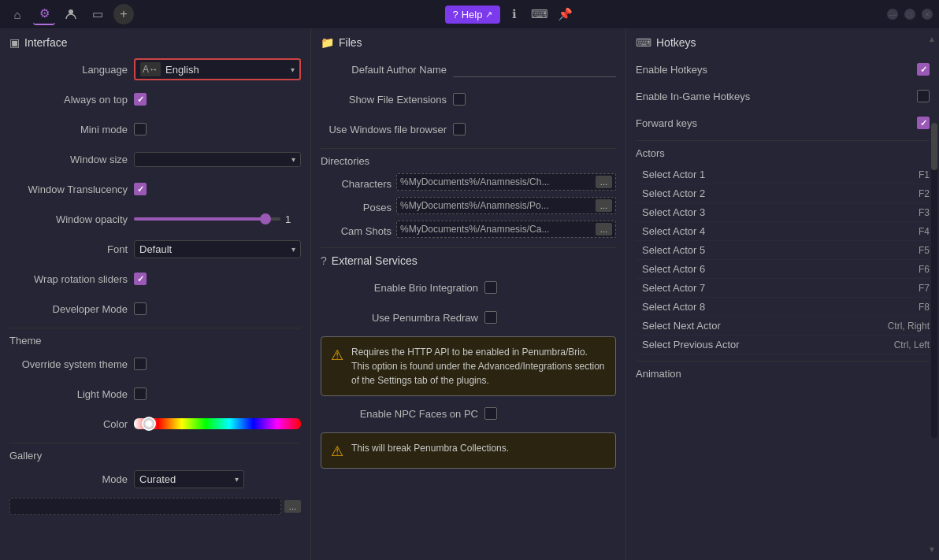 This screenshot has height=560, width=939. What do you see at coordinates (140, 279) in the screenshot?
I see `wrap-rotation-checkbox` at bounding box center [140, 279].